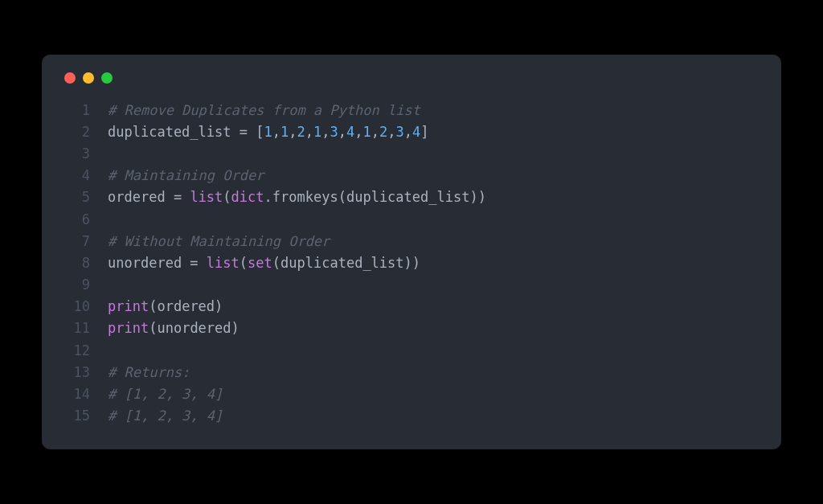 This screenshot has width=823, height=504. Describe the element at coordinates (264, 110) in the screenshot. I see `token-comment: # Remove Duplicates from a Python list` at that location.